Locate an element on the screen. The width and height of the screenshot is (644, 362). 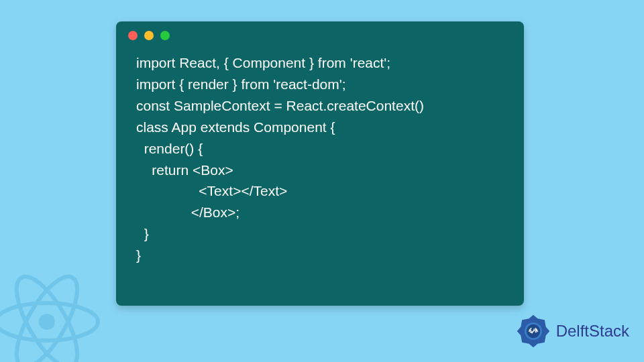
minimize-icon is located at coordinates (149, 36).